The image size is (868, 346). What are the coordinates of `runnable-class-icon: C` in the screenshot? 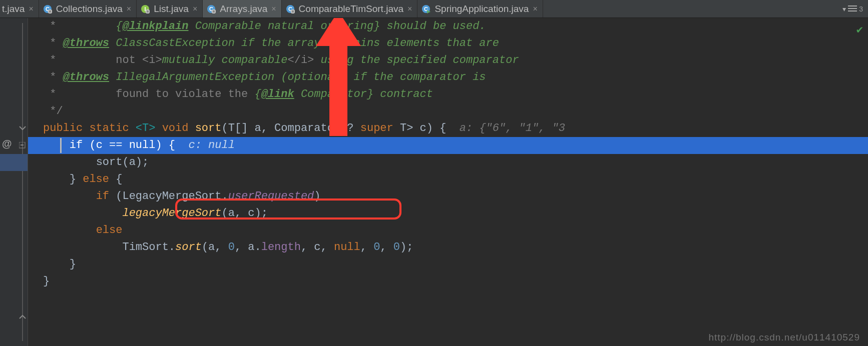 It's located at (426, 9).